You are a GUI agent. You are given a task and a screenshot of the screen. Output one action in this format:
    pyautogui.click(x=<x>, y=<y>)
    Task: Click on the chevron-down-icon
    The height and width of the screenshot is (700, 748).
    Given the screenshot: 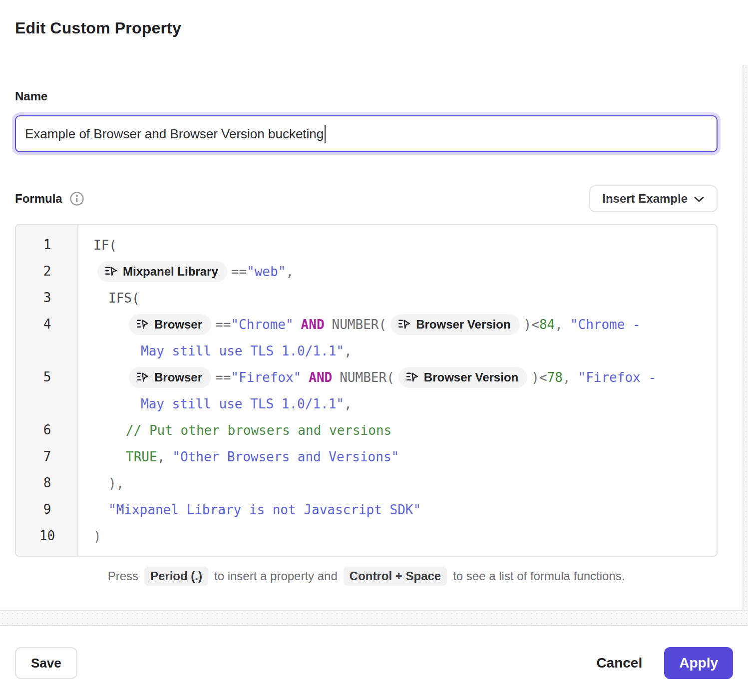 What is the action you would take?
    pyautogui.click(x=699, y=199)
    